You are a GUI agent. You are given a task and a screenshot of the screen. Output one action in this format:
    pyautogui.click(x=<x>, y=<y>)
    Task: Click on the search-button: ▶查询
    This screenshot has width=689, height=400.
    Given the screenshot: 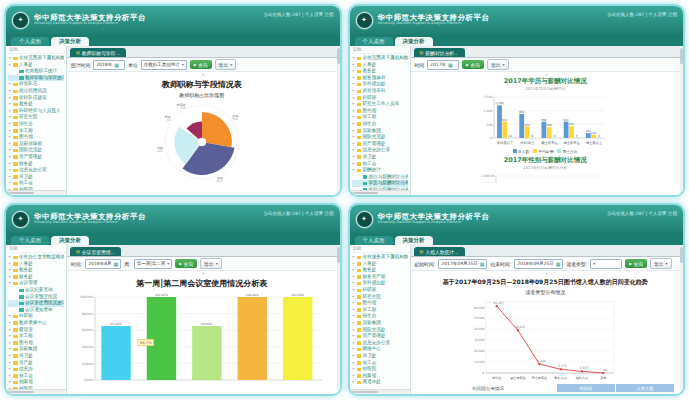 What is the action you would take?
    pyautogui.click(x=473, y=64)
    